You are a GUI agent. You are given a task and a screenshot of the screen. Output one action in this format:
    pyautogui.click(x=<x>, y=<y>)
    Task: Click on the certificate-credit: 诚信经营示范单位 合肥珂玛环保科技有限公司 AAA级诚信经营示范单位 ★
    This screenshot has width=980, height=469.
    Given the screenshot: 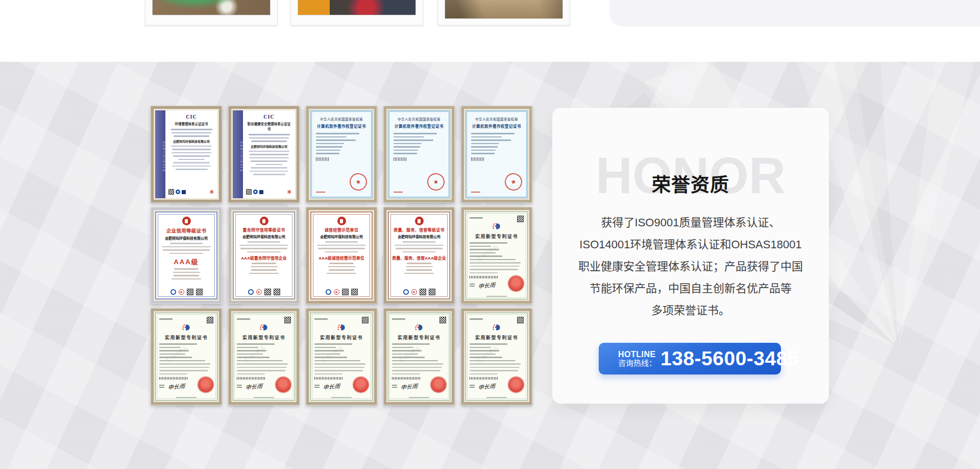 What is the action you would take?
    pyautogui.click(x=341, y=255)
    